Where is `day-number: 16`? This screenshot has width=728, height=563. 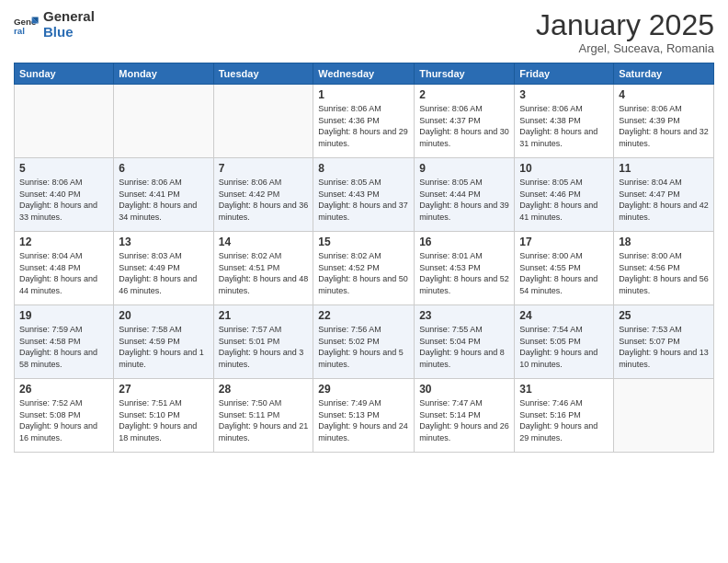 day-number: 16 is located at coordinates (464, 242).